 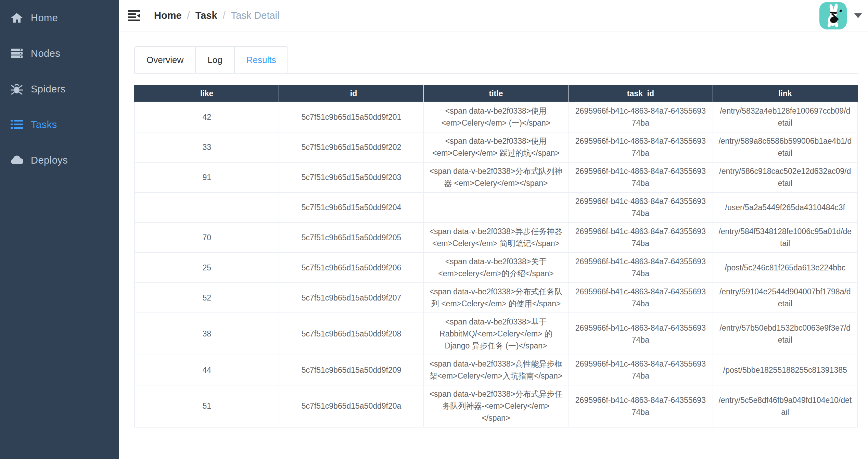 What do you see at coordinates (496, 334) in the screenshot?
I see `cell-title: <span data-v-be2f0338>基于RabbitMQ/<em>Cel…` at bounding box center [496, 334].